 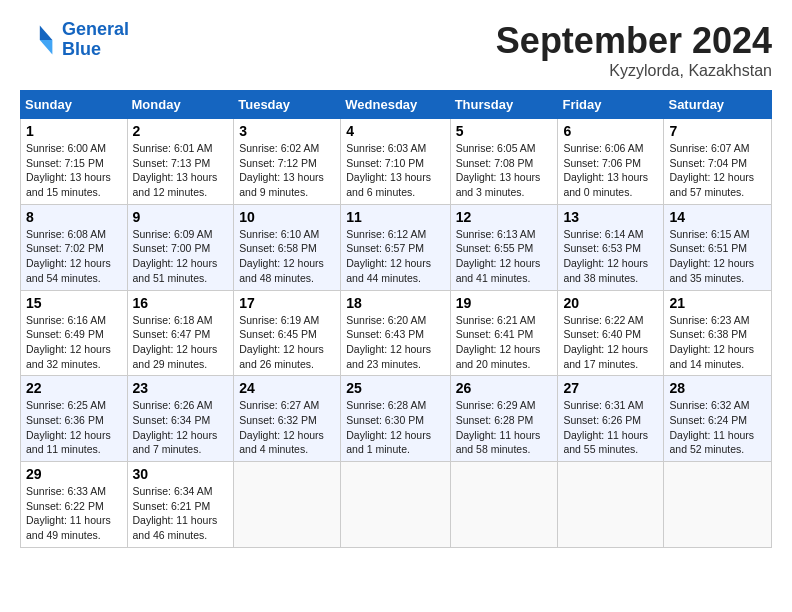 What do you see at coordinates (504, 162) in the screenshot?
I see `day-cell-5: 5 Sunrise: 6:05 AM Sunset: 7:08 PM Dayli…` at bounding box center [504, 162].